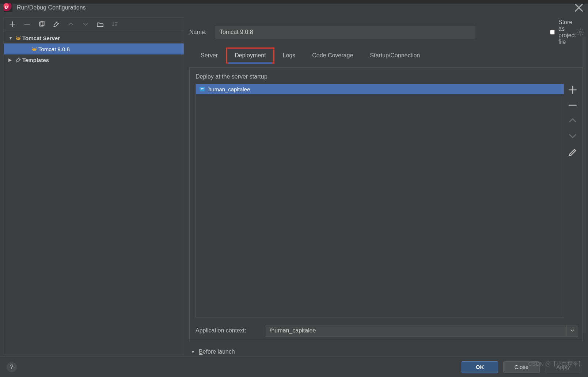  What do you see at coordinates (193, 352) in the screenshot?
I see `collapse-arrow-icon: ▼` at bounding box center [193, 352].